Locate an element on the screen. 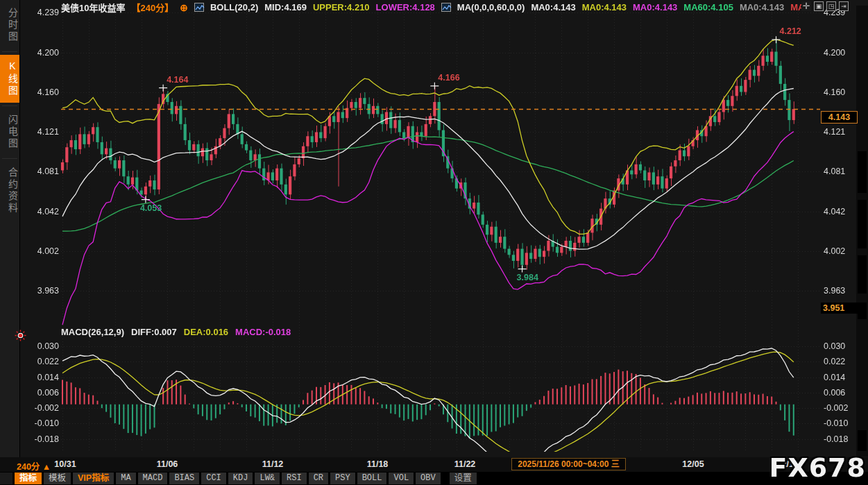 The width and height of the screenshot is (868, 485). price-annotation: 4.212 is located at coordinates (791, 31).